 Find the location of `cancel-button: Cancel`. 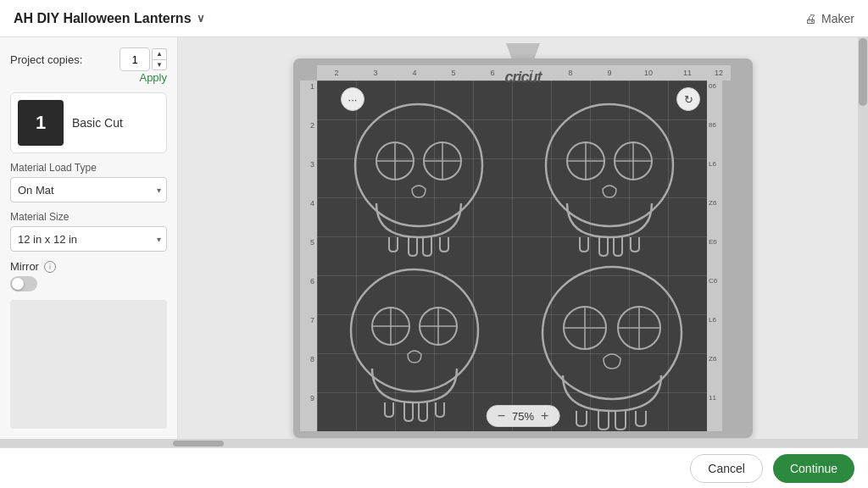

cancel-button: Cancel is located at coordinates (726, 469).